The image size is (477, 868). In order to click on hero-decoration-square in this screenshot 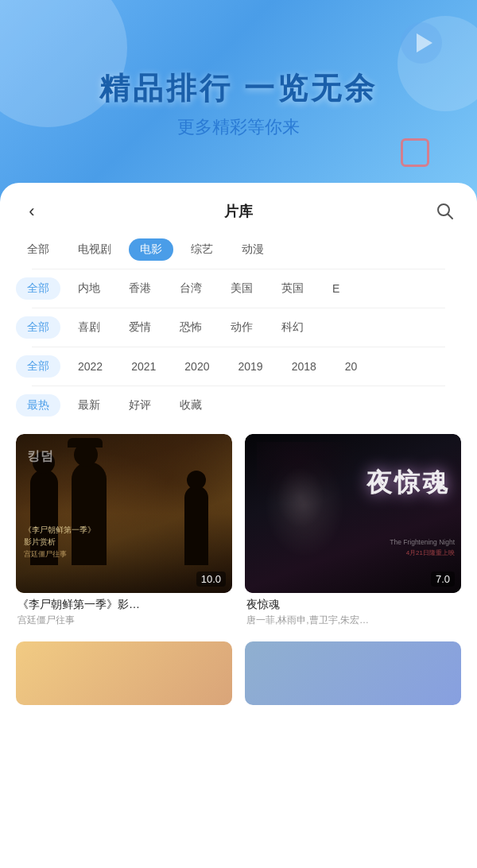, I will do `click(415, 153)`.